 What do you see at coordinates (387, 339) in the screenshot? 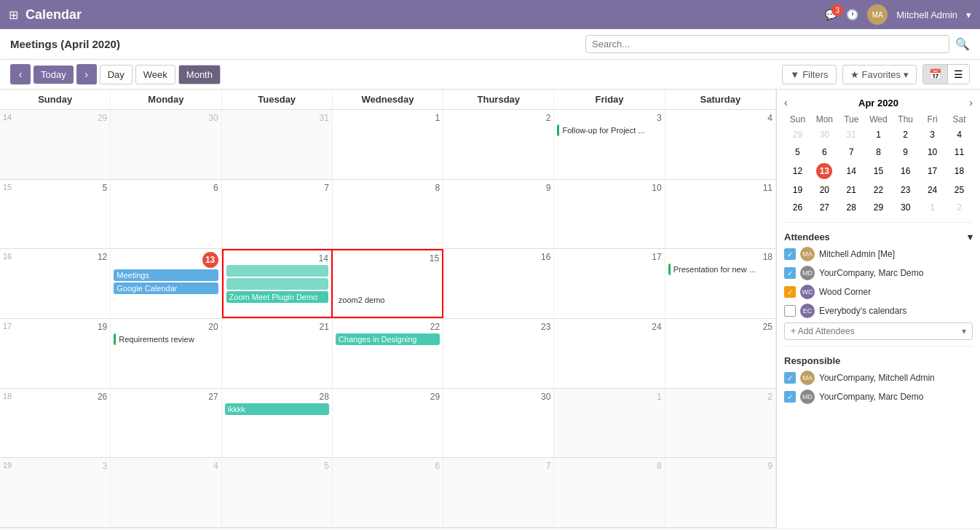
I see `event-changes-designing: Changes in Designing` at bounding box center [387, 339].